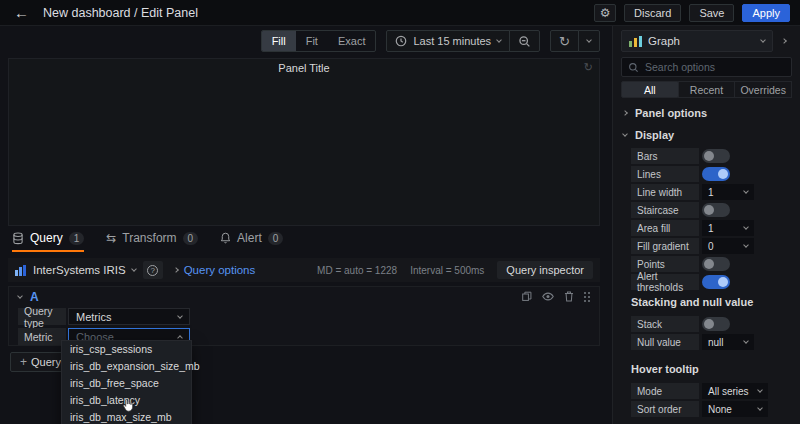 Image resolution: width=800 pixels, height=424 pixels. What do you see at coordinates (304, 68) in the screenshot?
I see `panel-header: Panel Title ↻` at bounding box center [304, 68].